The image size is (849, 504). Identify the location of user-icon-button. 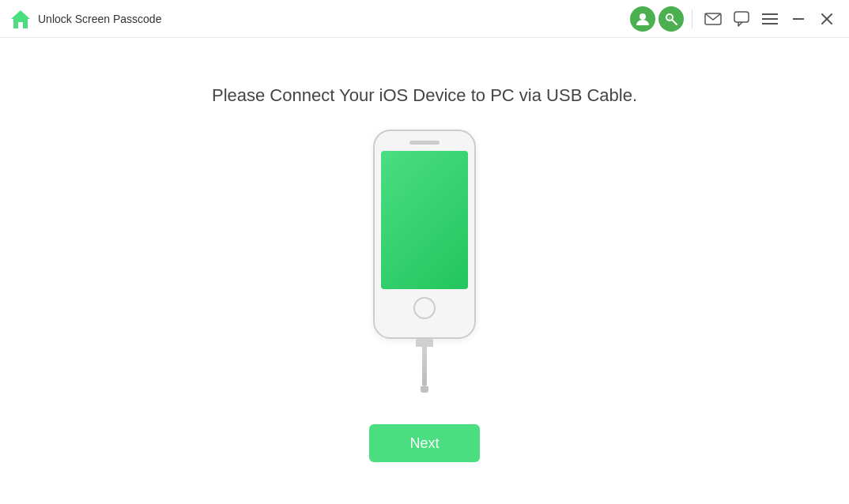
(643, 19).